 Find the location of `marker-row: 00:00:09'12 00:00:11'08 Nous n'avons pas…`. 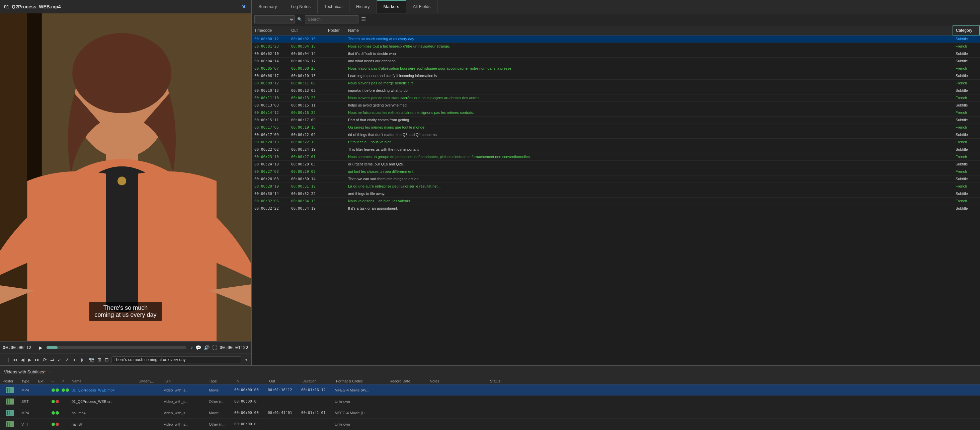

marker-row: 00:00:09'12 00:00:11'08 Nous n'avons pas… is located at coordinates (616, 83).